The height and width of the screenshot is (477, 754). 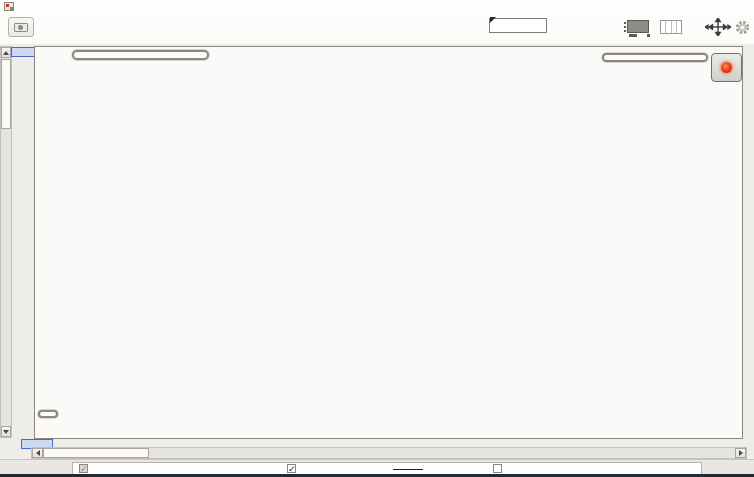 I want to click on scroll-left-button, so click(x=38, y=453).